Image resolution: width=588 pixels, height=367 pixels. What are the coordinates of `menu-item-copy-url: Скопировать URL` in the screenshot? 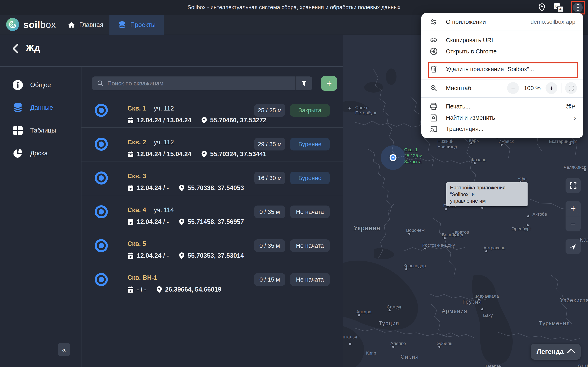 It's located at (502, 40).